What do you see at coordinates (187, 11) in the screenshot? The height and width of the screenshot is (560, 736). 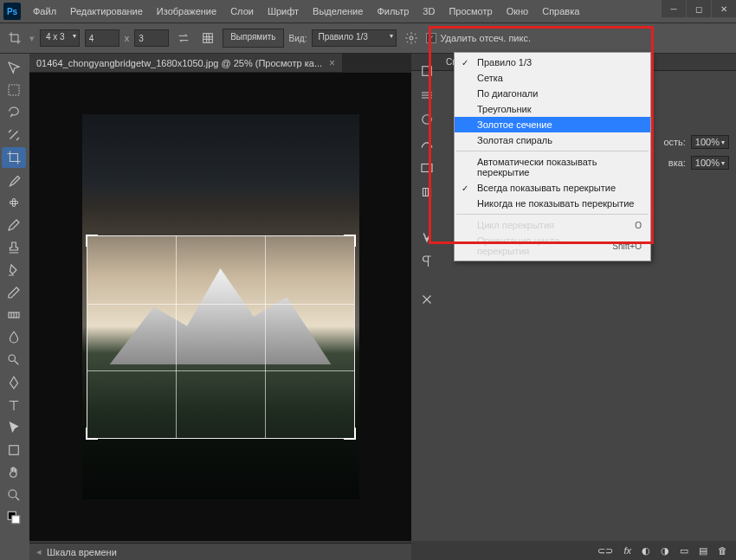 I see `menu-image: Изображение` at bounding box center [187, 11].